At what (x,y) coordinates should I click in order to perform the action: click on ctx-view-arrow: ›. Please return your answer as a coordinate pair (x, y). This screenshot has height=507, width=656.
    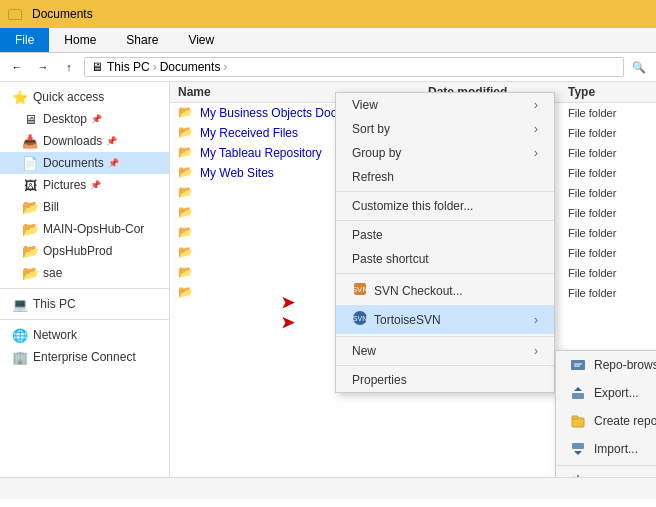
    Looking at the image, I should click on (536, 105).